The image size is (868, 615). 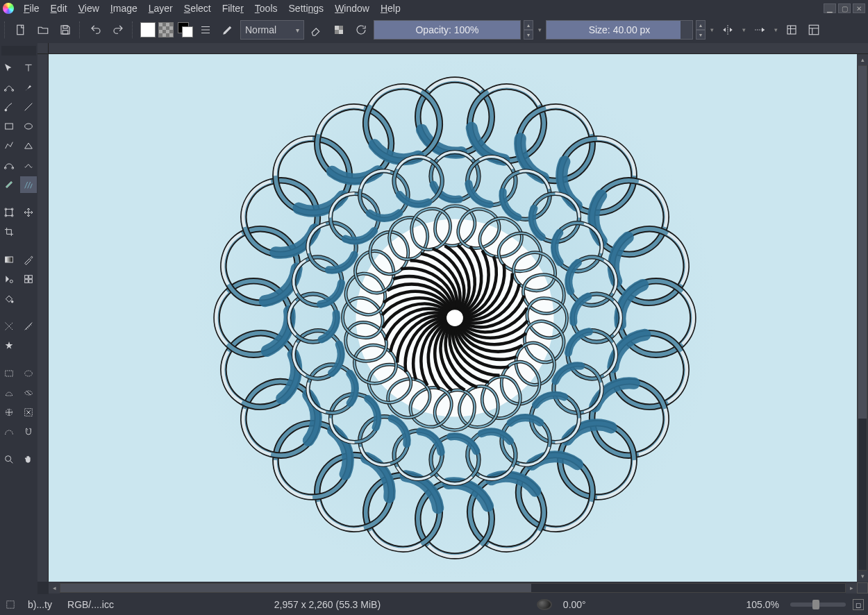 What do you see at coordinates (233, 8) in the screenshot?
I see `menu-filter: Filter` at bounding box center [233, 8].